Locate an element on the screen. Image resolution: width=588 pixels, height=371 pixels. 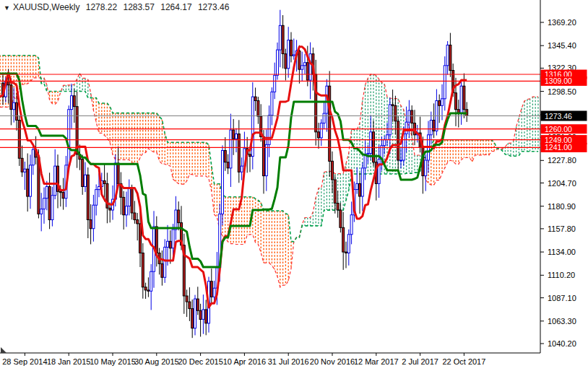
x-axis-label: 28 Sep 2014 is located at coordinates (25, 362).